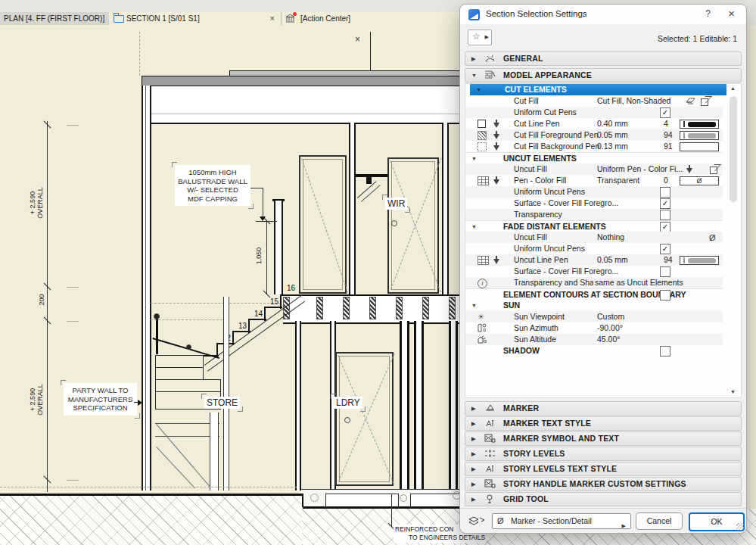 This screenshot has width=756, height=545. I want to click on door-panel, so click(322, 224).